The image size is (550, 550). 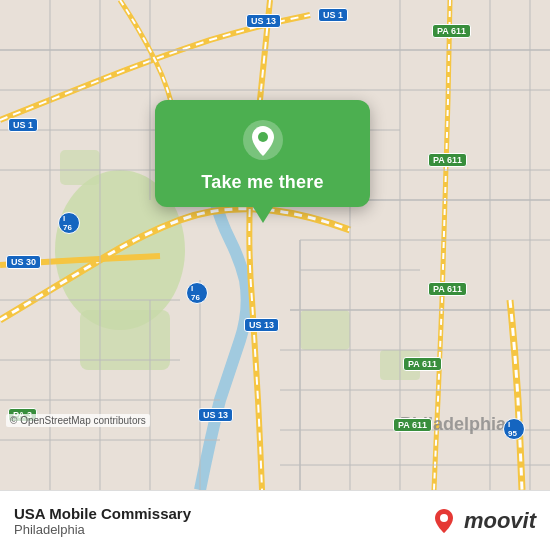 What do you see at coordinates (24, 262) in the screenshot?
I see `road-sign-us30: US 30` at bounding box center [24, 262].